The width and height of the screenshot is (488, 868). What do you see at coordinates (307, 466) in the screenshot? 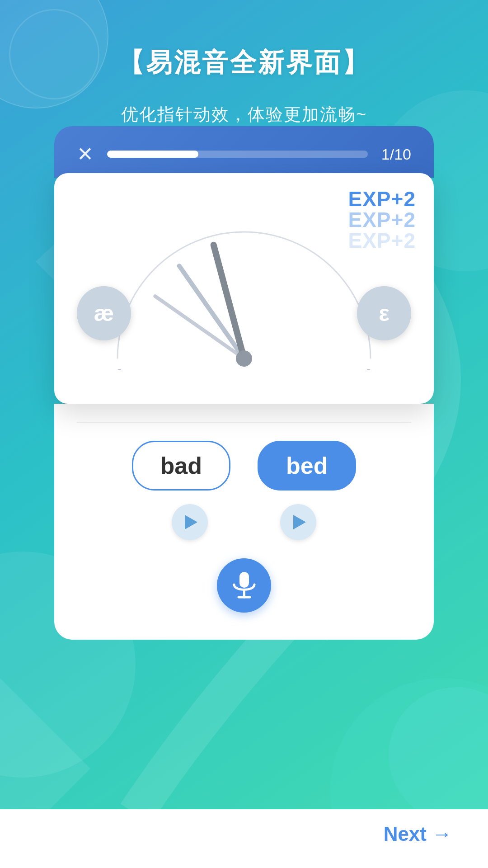
I see `word-choice-bed: bed` at bounding box center [307, 466].